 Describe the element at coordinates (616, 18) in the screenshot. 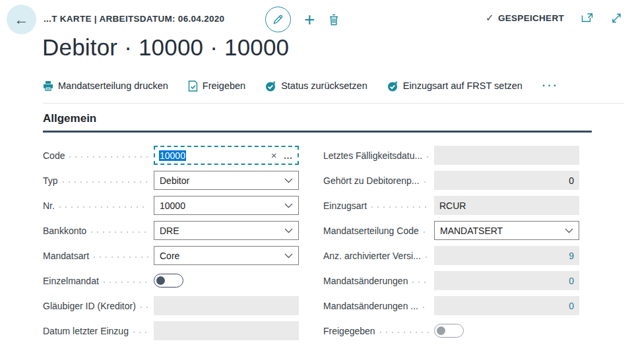

I see `expand-button` at that location.